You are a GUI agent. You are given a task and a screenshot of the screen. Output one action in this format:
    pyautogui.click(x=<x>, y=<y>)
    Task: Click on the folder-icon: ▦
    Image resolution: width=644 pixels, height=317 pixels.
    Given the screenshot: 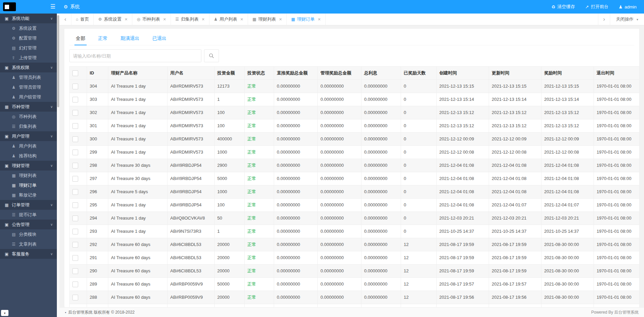 What is the action you would take?
    pyautogui.click(x=8, y=205)
    